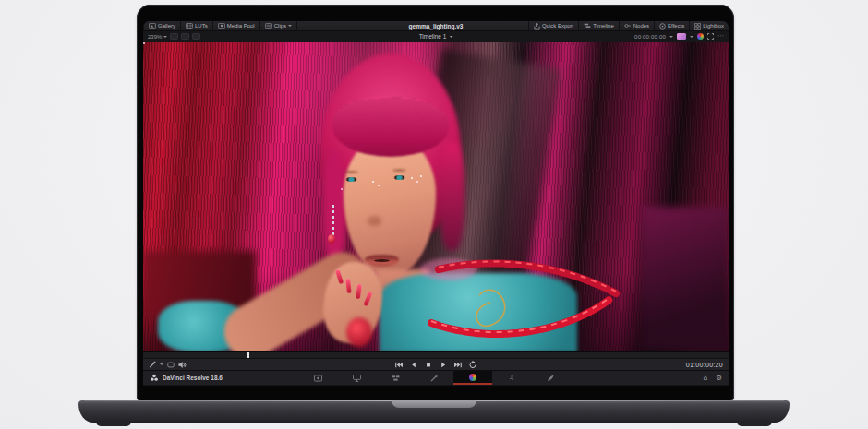 This screenshot has height=429, width=868. What do you see at coordinates (281, 26) in the screenshot?
I see `clips-label: Clips` at bounding box center [281, 26].